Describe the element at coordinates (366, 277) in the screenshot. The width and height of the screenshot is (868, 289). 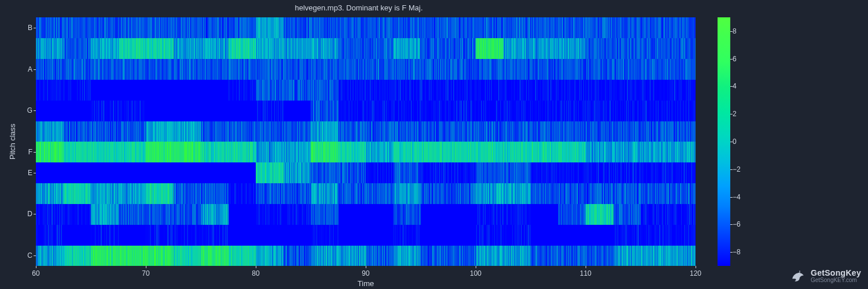
I see `x-axis: 60708090100110120 Time` at that location.